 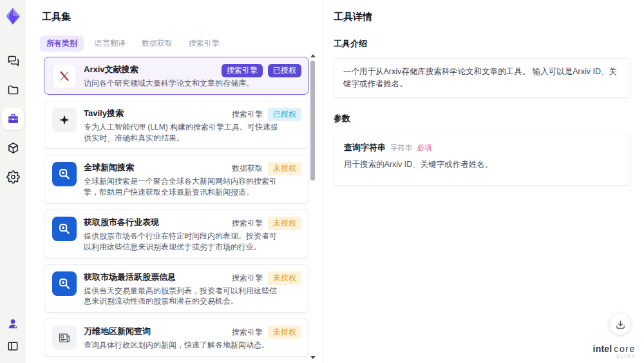 What do you see at coordinates (482, 78) in the screenshot?
I see `tool-intro-card: 一个用于从Arxiv存储库搜索科学论文和文章的工具。 输入可以是Arxiv ID…` at bounding box center [482, 78].